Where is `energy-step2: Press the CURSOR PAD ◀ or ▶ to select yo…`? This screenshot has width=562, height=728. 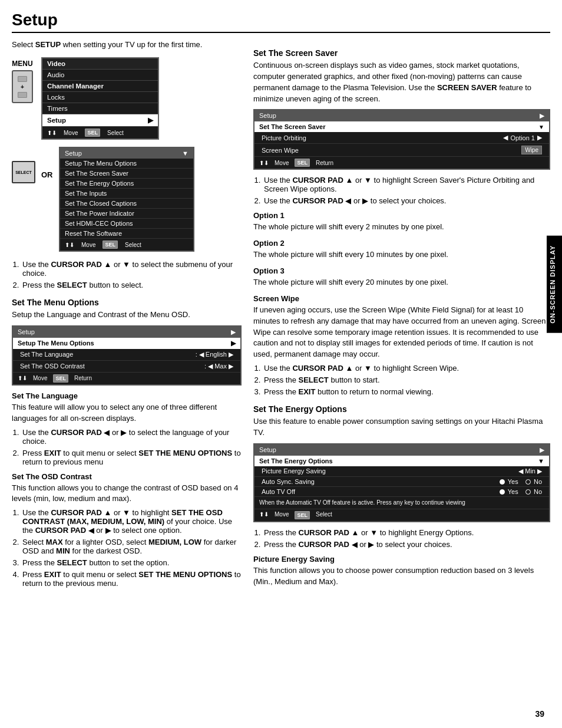 energy-step2: Press the CURSOR PAD ◀ or ▶ to select yo… is located at coordinates (406, 545).